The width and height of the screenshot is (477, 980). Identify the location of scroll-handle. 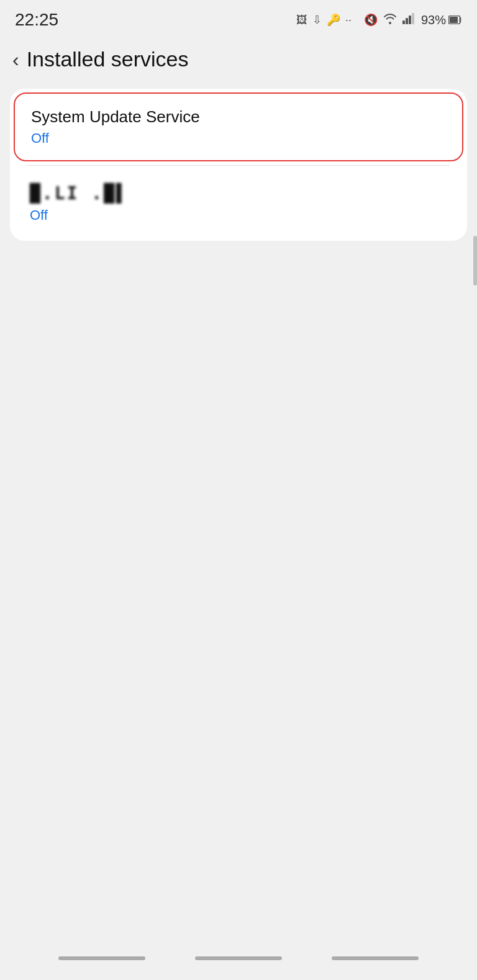
(475, 261).